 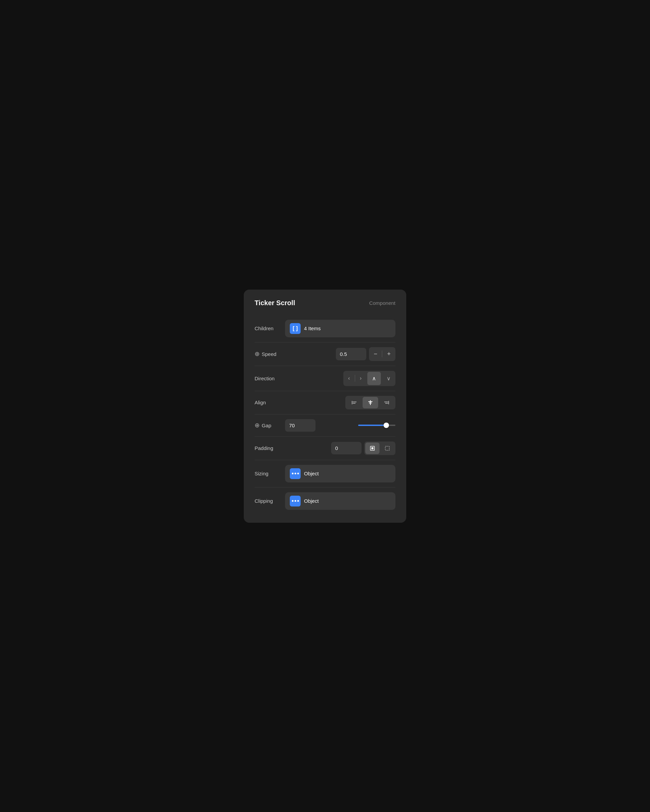 What do you see at coordinates (325, 501) in the screenshot?
I see `clipping-row: Clipping Object` at bounding box center [325, 501].